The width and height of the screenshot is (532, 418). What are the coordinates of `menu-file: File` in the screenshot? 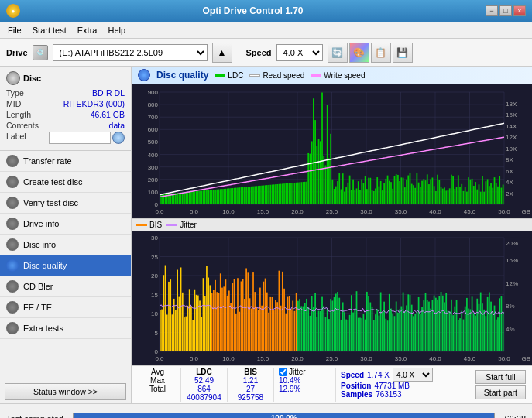 It's located at (15, 30).